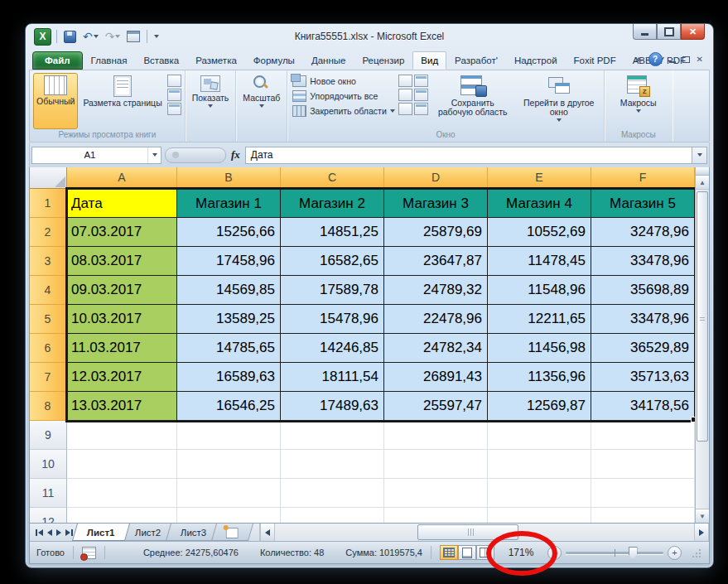 This screenshot has width=728, height=584. Describe the element at coordinates (333, 406) in the screenshot. I see `cell-C8: 17489,63` at that location.